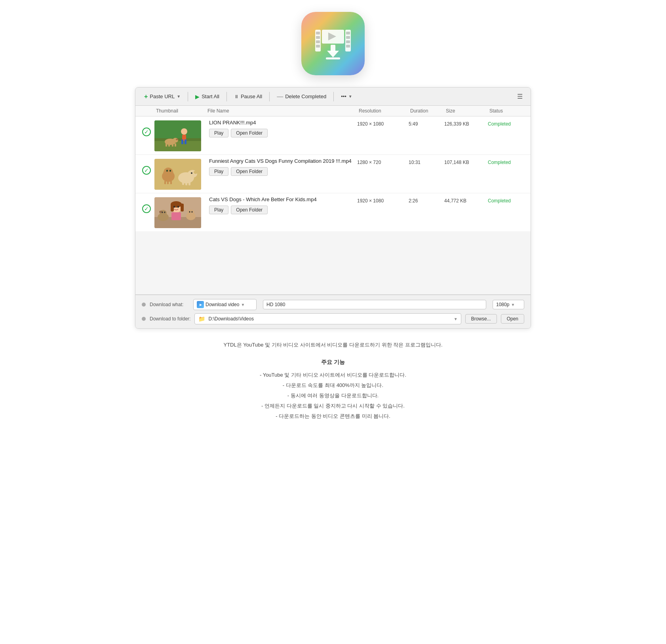  What do you see at coordinates (146, 97) in the screenshot?
I see `plus-icon: +` at bounding box center [146, 97].